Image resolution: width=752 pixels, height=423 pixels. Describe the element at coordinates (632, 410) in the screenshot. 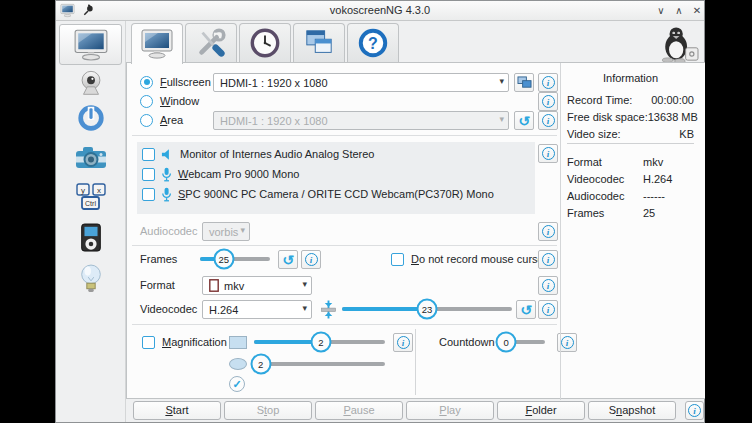

I see `snapshot-button: Snapshot` at that location.